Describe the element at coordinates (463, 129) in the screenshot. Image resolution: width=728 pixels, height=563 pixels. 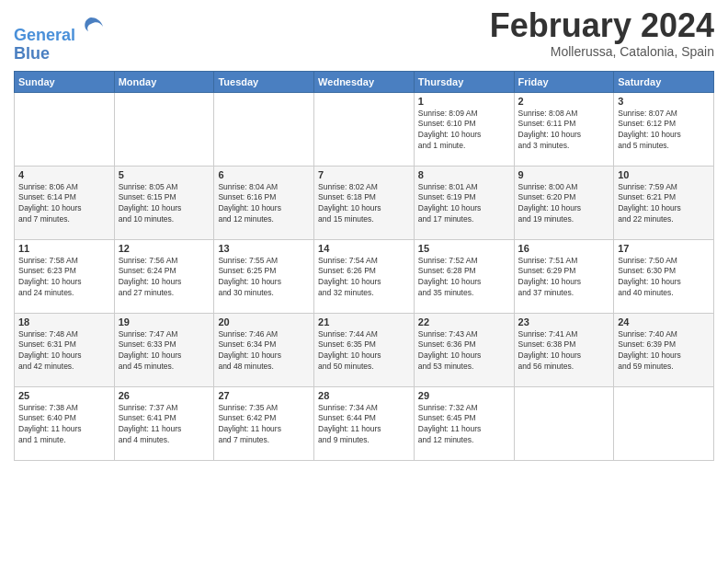
I see `calendar-cell: 1Sunrise: 8:09 AM Sunset: 6:10 PM Daylig…` at that location.